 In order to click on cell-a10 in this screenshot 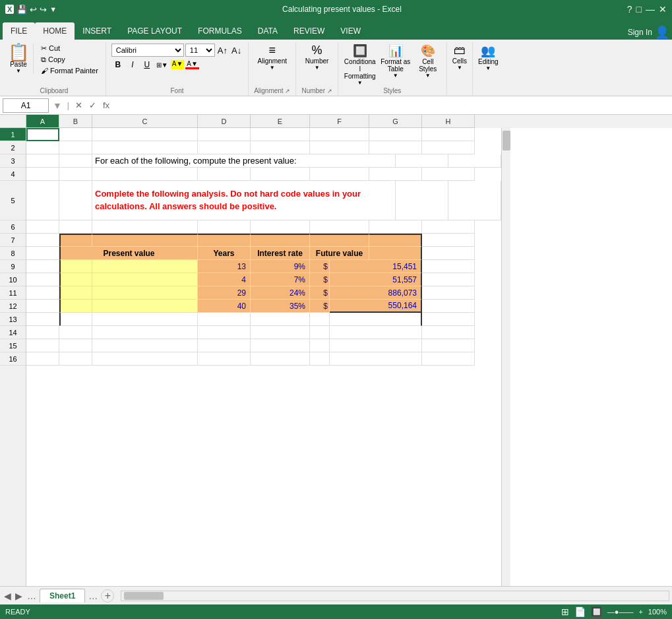, I will do `click(43, 280)`.